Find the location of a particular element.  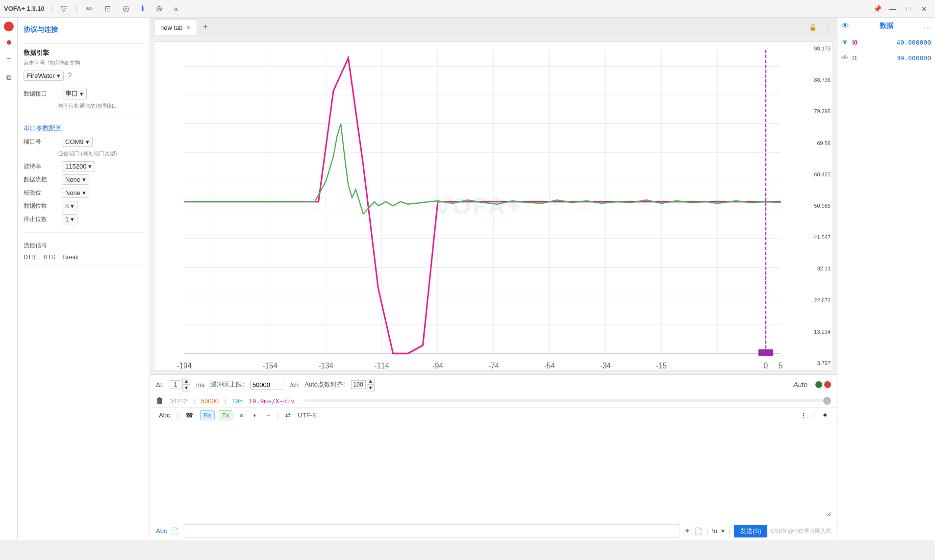

text-area-row is located at coordinates (493, 472).